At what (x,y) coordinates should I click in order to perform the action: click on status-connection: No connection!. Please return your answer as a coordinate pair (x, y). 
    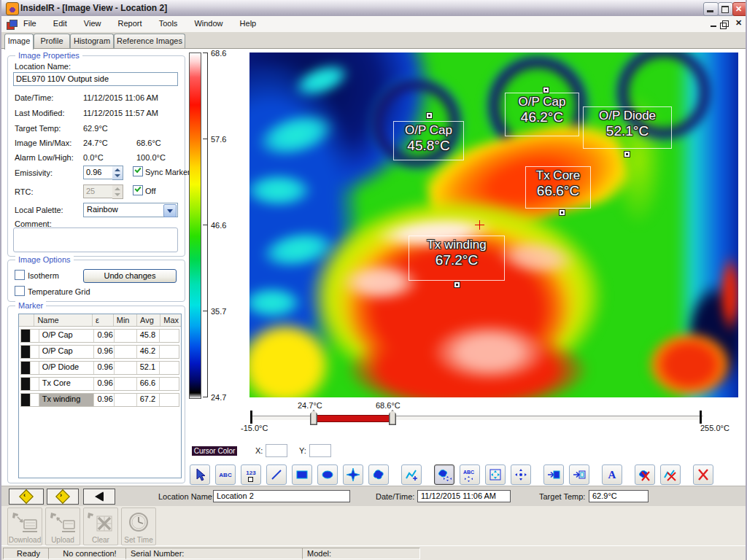
    Looking at the image, I should click on (88, 553).